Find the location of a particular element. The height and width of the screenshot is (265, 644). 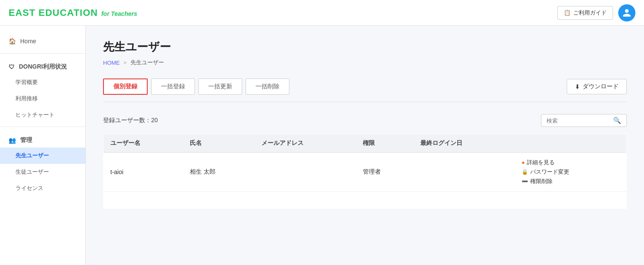

breadcrumb-current: 先生ユーザー is located at coordinates (147, 63).